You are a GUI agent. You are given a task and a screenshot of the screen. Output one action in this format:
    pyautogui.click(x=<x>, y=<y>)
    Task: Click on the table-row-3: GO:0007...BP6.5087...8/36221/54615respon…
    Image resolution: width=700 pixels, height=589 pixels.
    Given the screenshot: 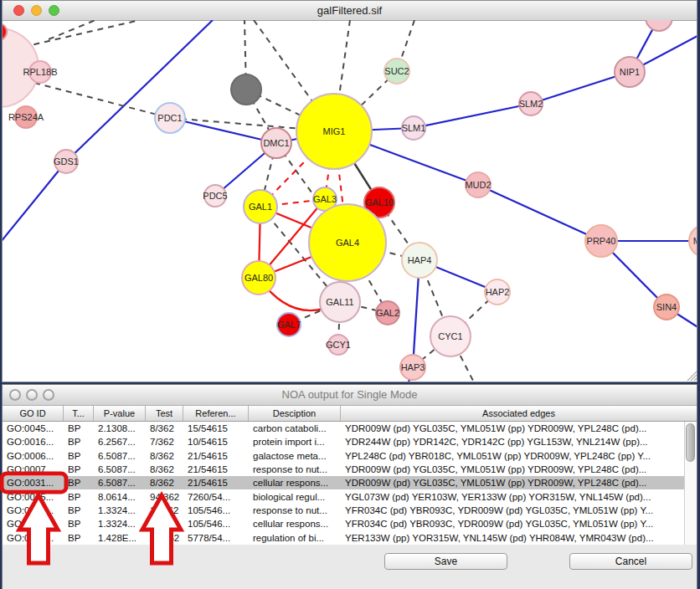 What is the action you would take?
    pyautogui.click(x=350, y=469)
    